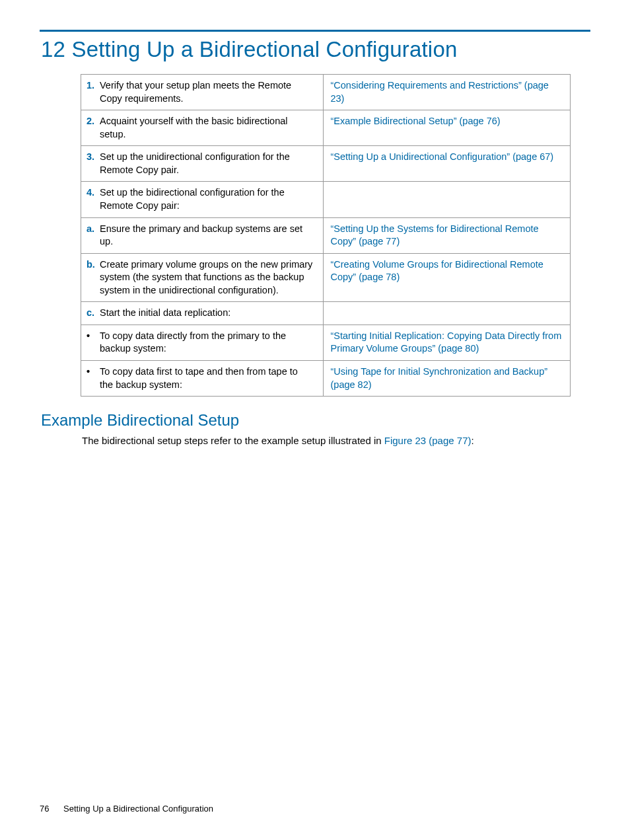  Describe the element at coordinates (93, 265) in the screenshot. I see `step-marker: b.` at that location.